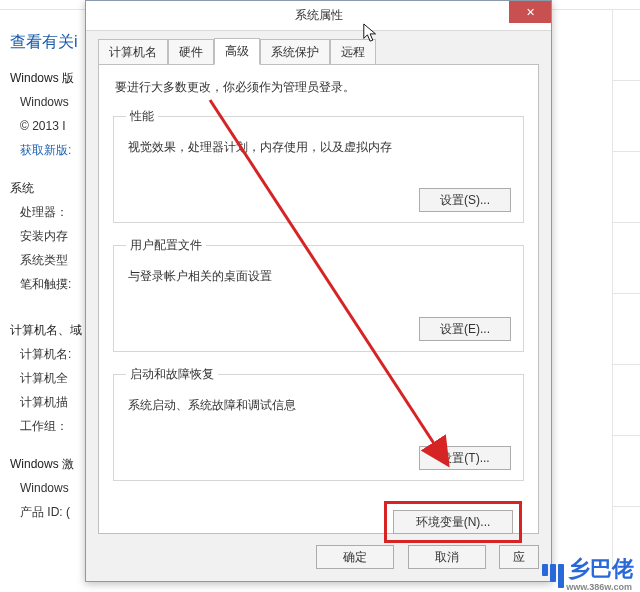 This screenshot has width=640, height=592. Describe the element at coordinates (318, 424) in the screenshot. I see `startup-recovery-group: 启动和故障恢复 系统启动、系统故障和调试信息 设置(T)...` at that location.